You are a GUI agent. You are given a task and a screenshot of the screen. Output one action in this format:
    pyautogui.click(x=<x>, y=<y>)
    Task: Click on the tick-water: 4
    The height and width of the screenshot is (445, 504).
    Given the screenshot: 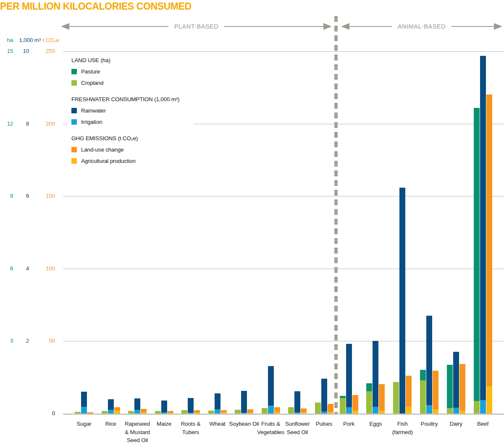 What is the action you would take?
    pyautogui.click(x=28, y=269)
    